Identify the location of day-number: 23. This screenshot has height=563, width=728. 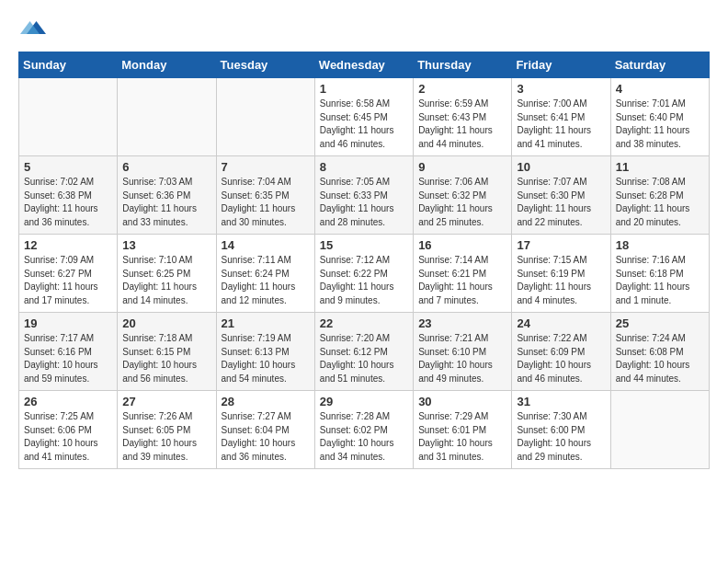
(462, 324).